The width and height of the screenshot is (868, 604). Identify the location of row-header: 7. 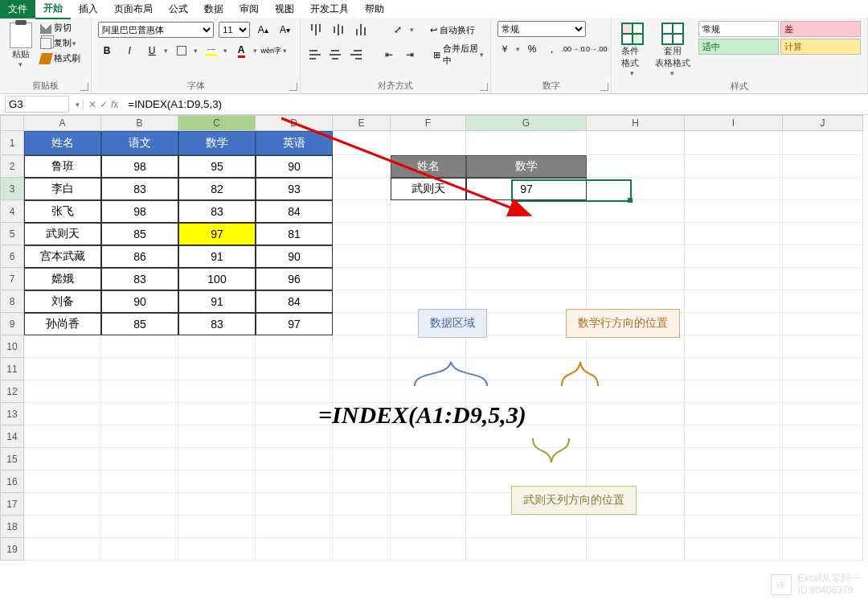
(12, 279).